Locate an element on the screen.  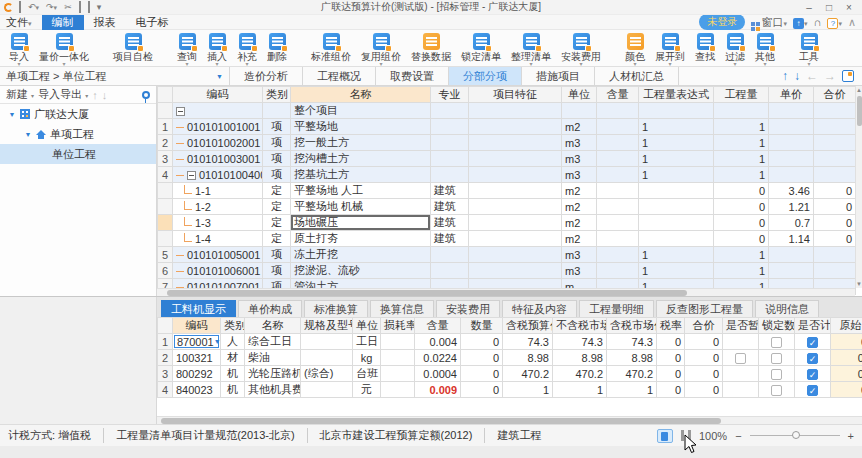
column-header-编码: 编码 is located at coordinates (197, 326).